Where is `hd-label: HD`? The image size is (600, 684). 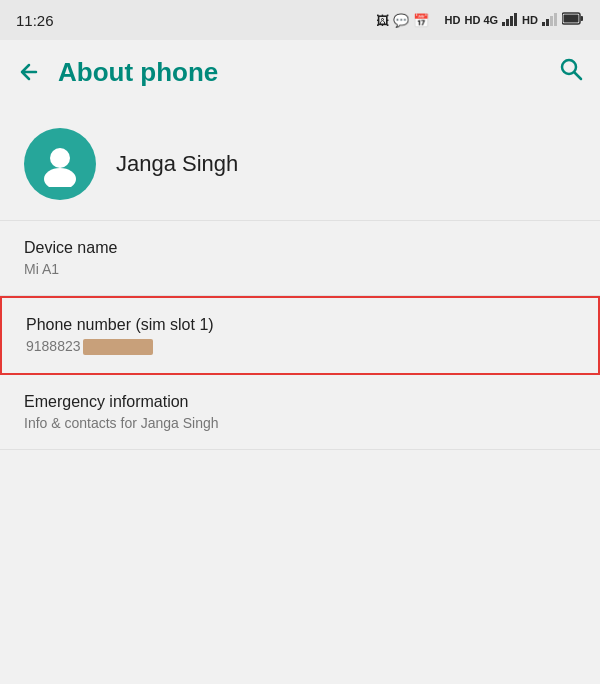 hd-label: HD is located at coordinates (453, 20).